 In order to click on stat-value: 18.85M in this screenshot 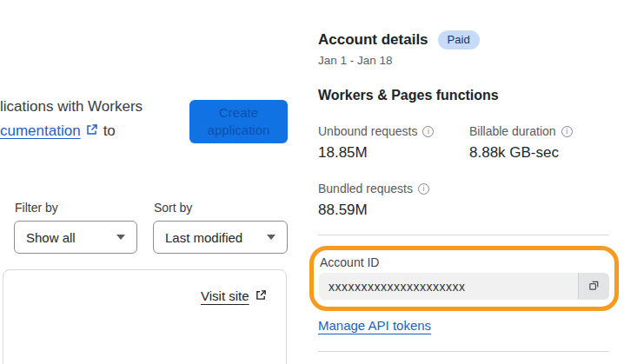, I will do `click(392, 153)`.